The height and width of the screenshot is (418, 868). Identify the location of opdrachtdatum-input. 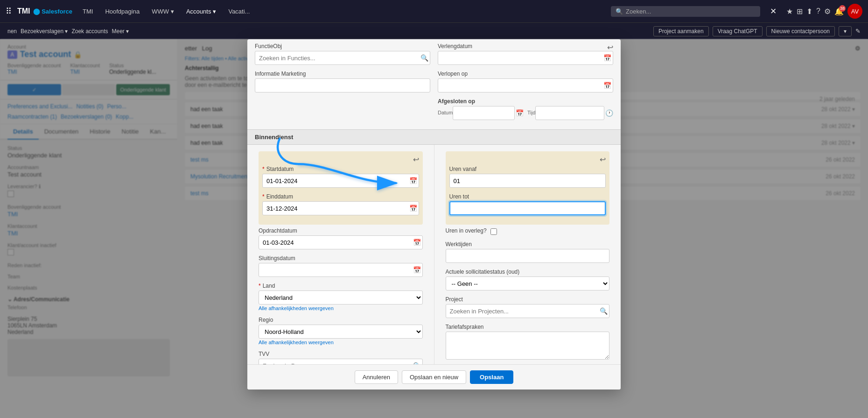
(341, 242).